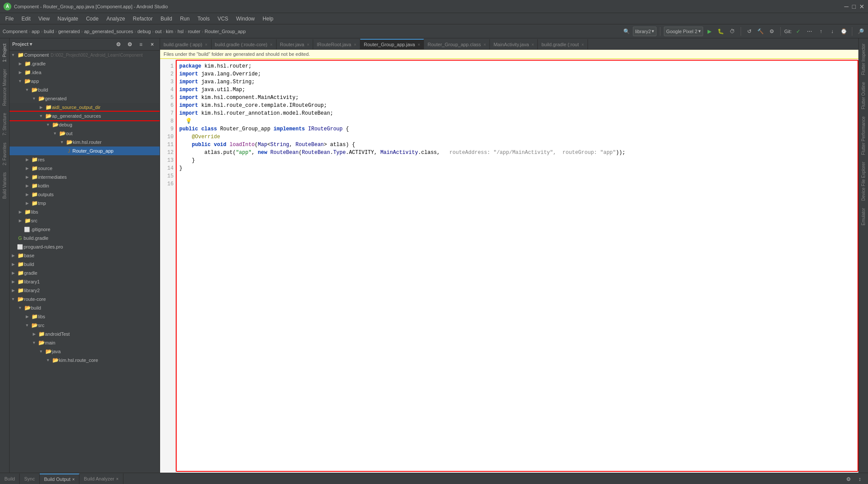 The image size is (868, 484). I want to click on tree-item-gitignore: ⬜ .gitignore, so click(85, 229).